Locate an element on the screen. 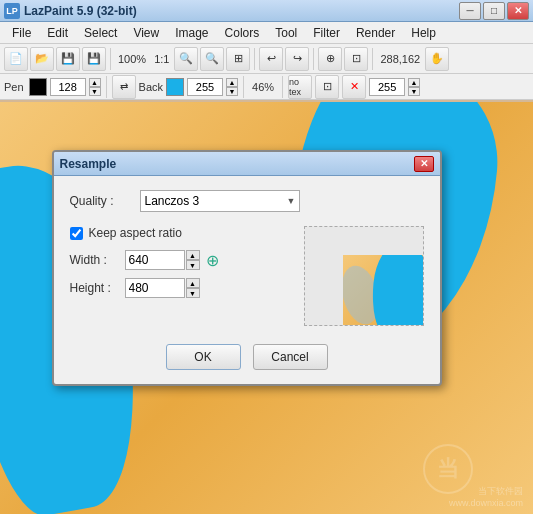  titlebar-buttons: ─ □ ✕ is located at coordinates (494, 11).